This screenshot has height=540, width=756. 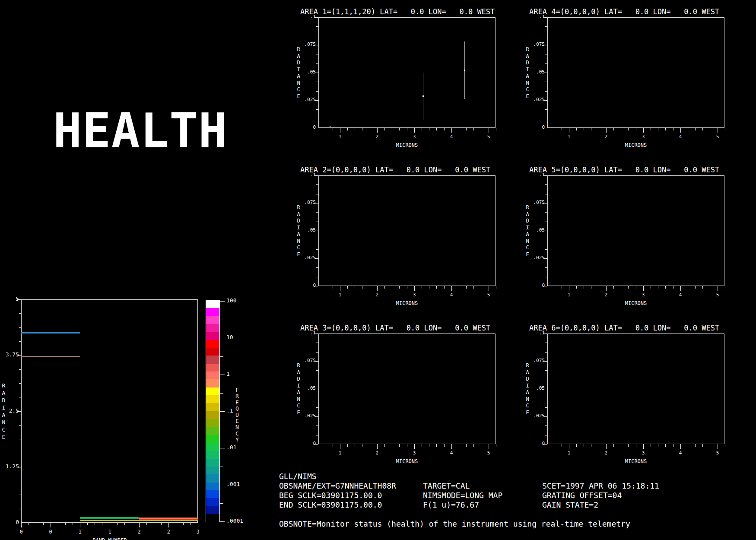 I want to click on x-tick-label: 1, so click(x=80, y=532).